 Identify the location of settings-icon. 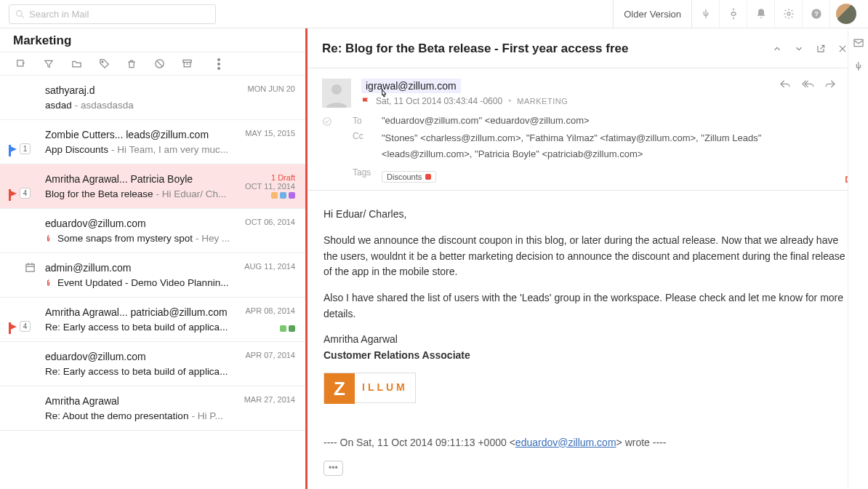
(789, 15).